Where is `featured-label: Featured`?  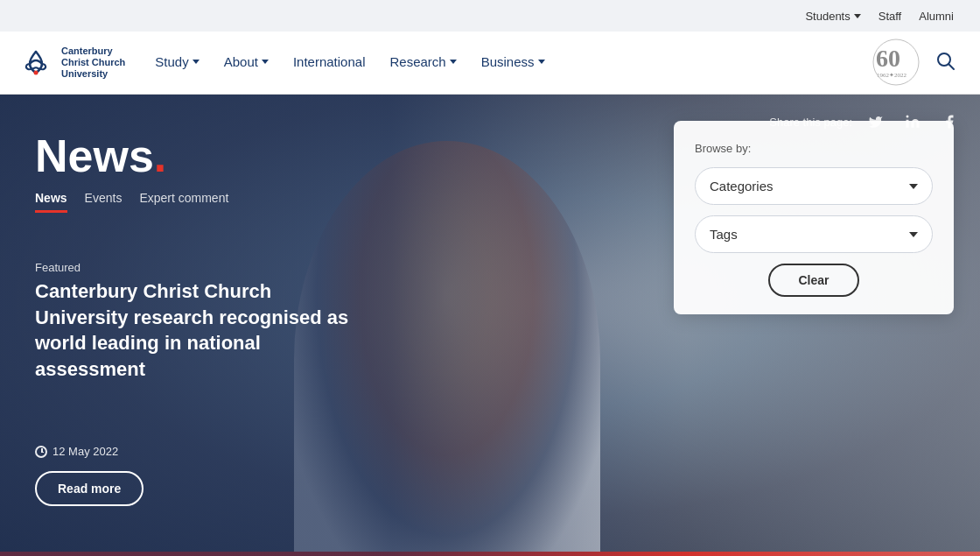 featured-label: Featured is located at coordinates (58, 268).